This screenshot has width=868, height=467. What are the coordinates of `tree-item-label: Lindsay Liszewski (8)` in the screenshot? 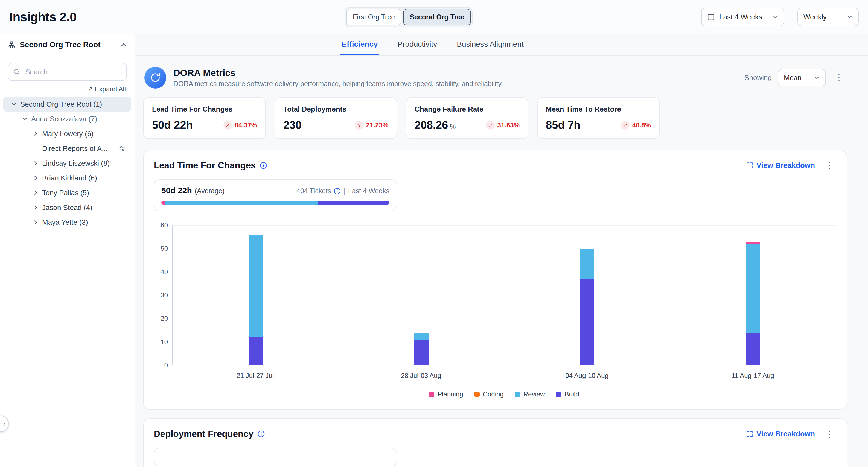 It's located at (76, 163).